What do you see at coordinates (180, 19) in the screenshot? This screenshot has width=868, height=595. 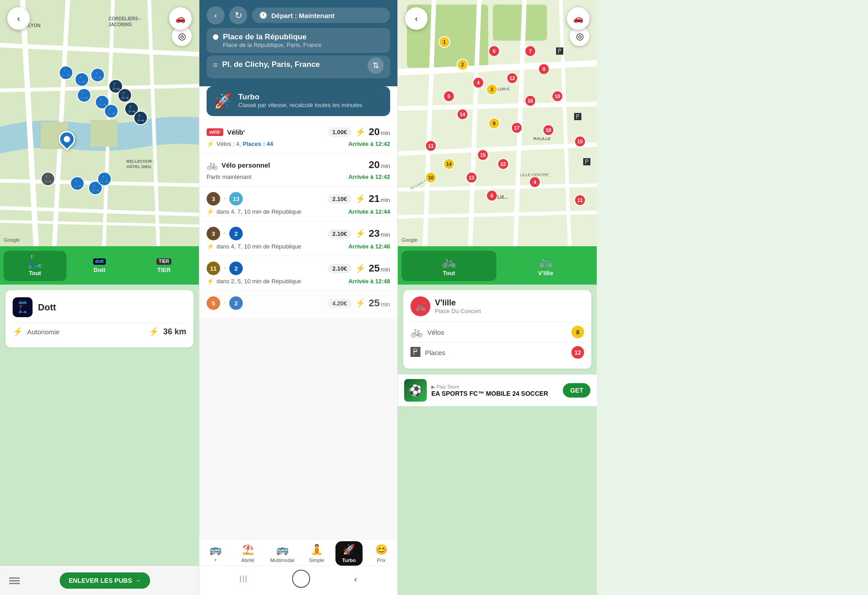 I see `vehicle-button: 🚗` at bounding box center [180, 19].